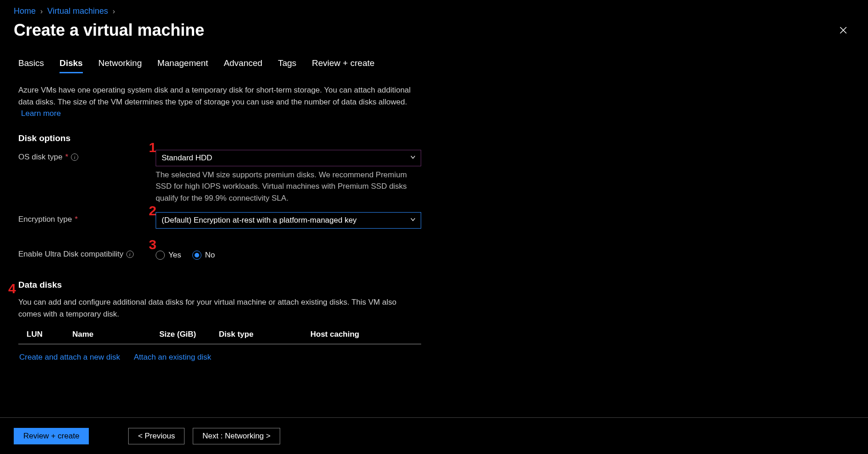 Image resolution: width=868 pixels, height=454 pixels. What do you see at coordinates (220, 102) in the screenshot?
I see `intro-text: Azure VMs have one operating system disk…` at bounding box center [220, 102].